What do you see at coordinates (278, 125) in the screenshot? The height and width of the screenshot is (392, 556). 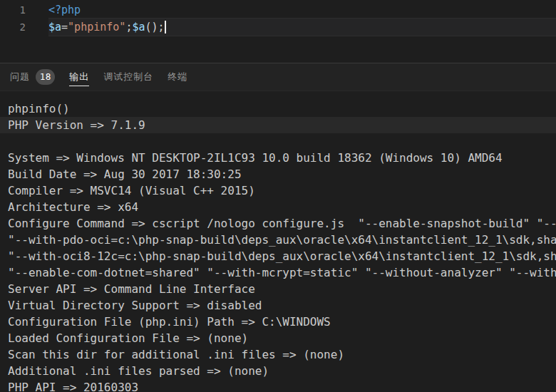 I see `output-line: PHP Version => 7.1.9` at bounding box center [278, 125].